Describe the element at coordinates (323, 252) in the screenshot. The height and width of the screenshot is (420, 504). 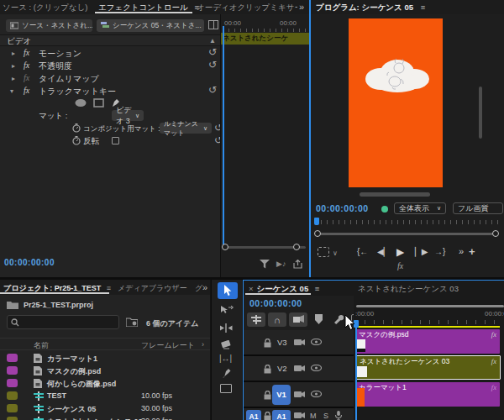
I see `settings-button` at that location.